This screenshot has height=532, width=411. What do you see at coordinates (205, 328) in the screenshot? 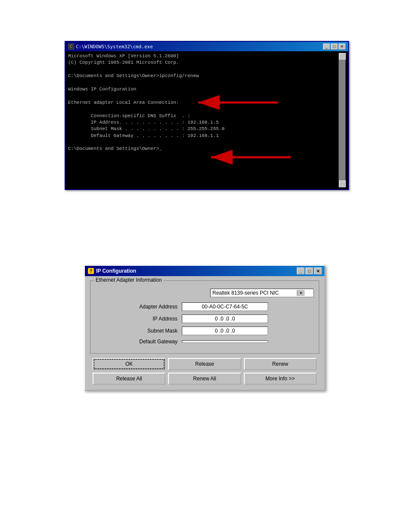
I see `ip-config-dialog: ? IP Configuration _ □ ✕ Ethernet Adapte…` at bounding box center [205, 328].